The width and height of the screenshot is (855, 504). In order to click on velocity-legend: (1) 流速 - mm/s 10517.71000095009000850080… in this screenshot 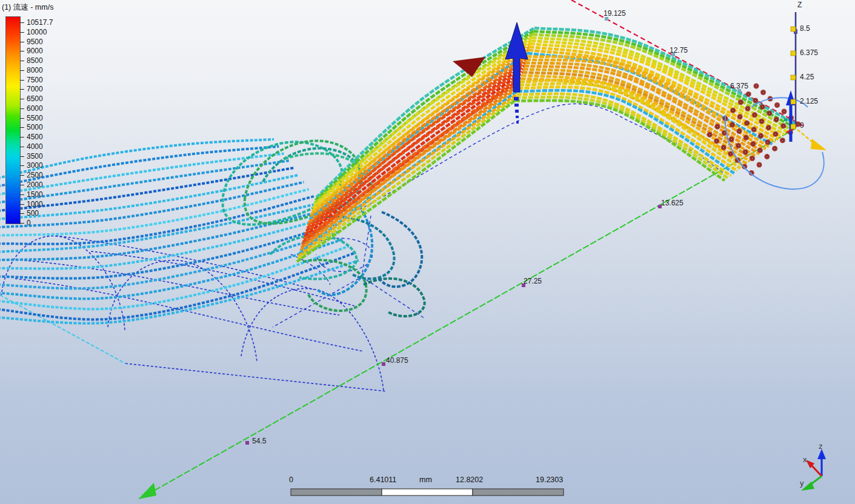, I will do `click(38, 7)`.